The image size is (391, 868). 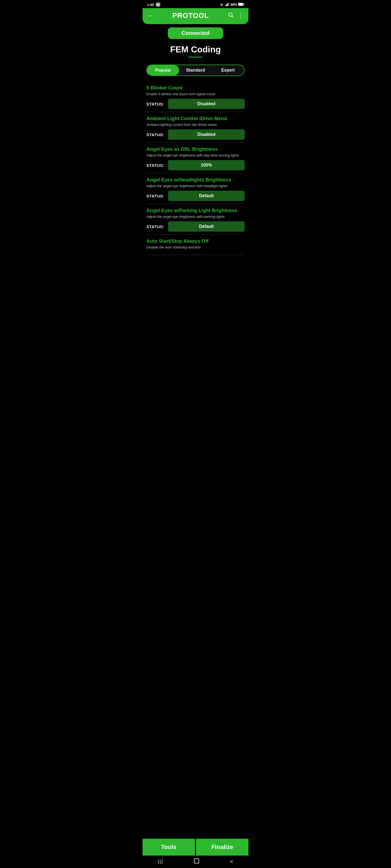 I want to click on more-options-icon: ⋮, so click(x=241, y=16).